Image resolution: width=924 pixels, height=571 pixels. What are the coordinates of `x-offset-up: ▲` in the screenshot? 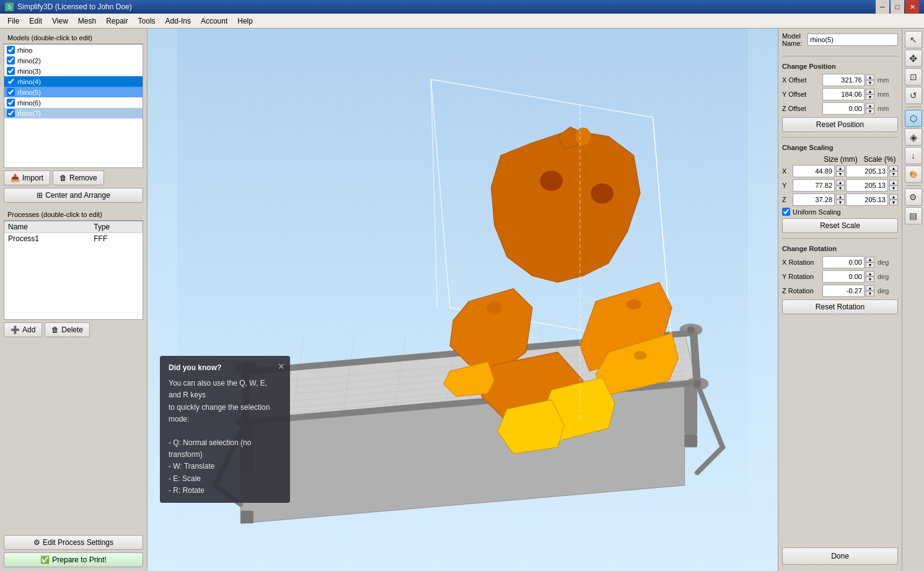 It's located at (870, 77).